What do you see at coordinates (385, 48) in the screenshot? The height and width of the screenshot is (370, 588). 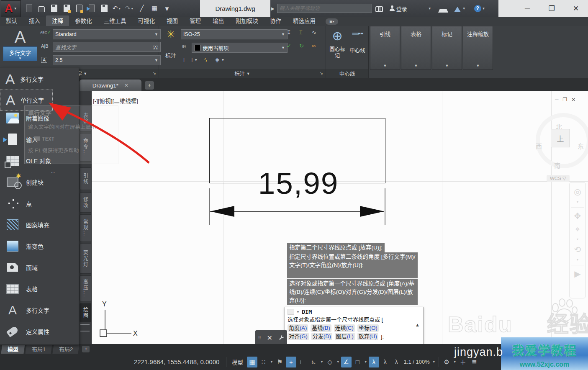 I see `collapsed-panel-引线: 引线▼` at bounding box center [385, 48].